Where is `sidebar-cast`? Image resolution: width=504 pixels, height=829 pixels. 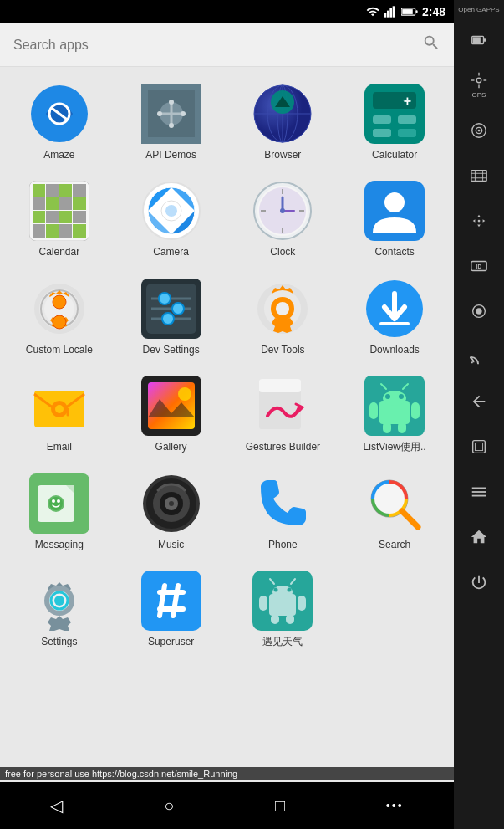 sidebar-cast is located at coordinates (479, 356).